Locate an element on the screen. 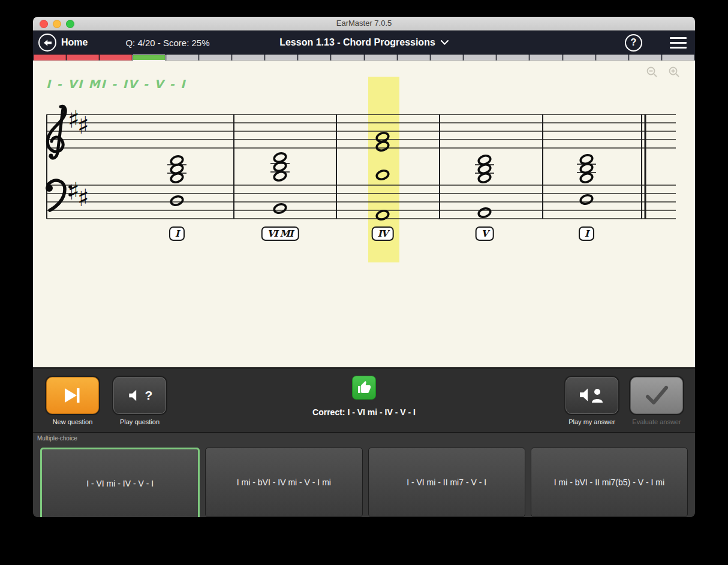 This screenshot has width=728, height=565. evaluate-answer-button is located at coordinates (657, 395).